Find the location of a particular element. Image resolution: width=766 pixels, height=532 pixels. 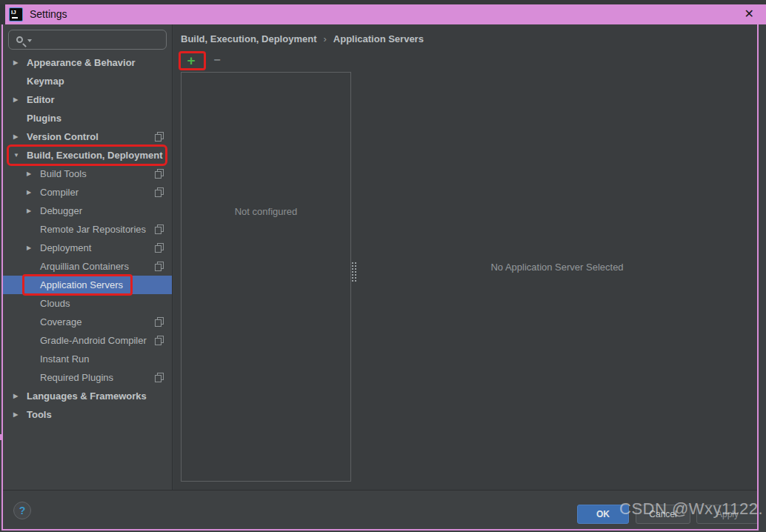

search-dropdown-caret-icon is located at coordinates (30, 41).